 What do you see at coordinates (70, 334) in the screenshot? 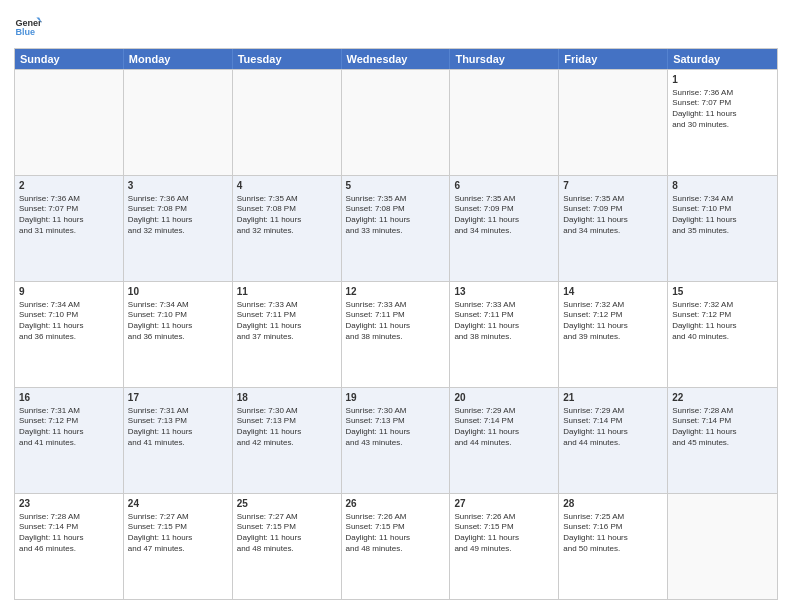
I see `calendar-day-9: 9Sunrise: 7:34 AM Sunset: 7:10 PM Daylig…` at bounding box center [70, 334].